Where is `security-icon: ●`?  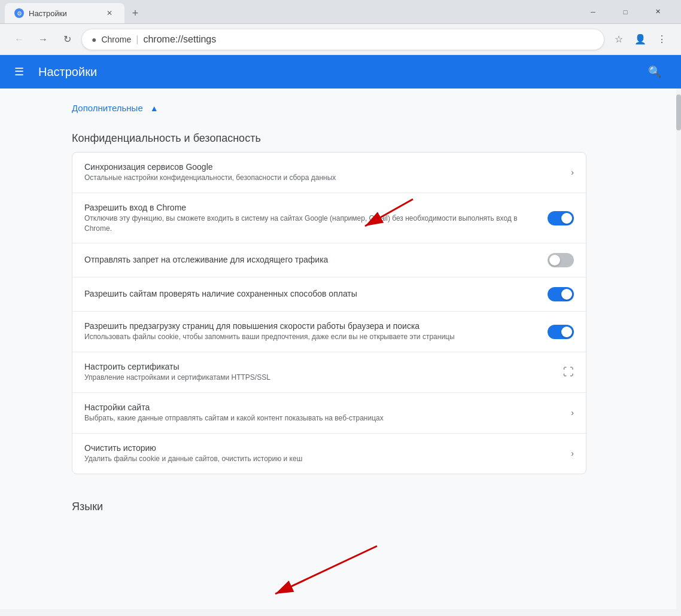
security-icon: ● is located at coordinates (94, 39).